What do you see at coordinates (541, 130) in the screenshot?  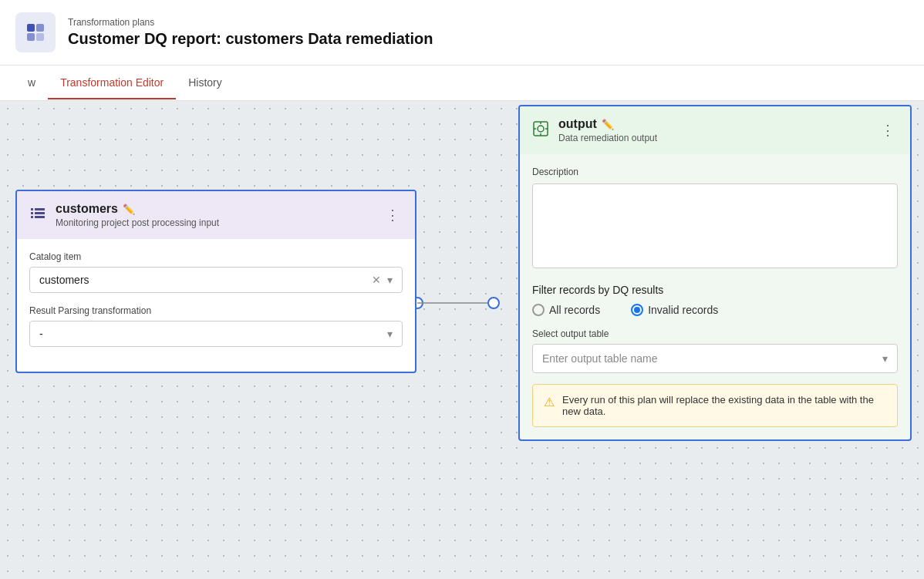 I see `output-node-icon` at bounding box center [541, 130].